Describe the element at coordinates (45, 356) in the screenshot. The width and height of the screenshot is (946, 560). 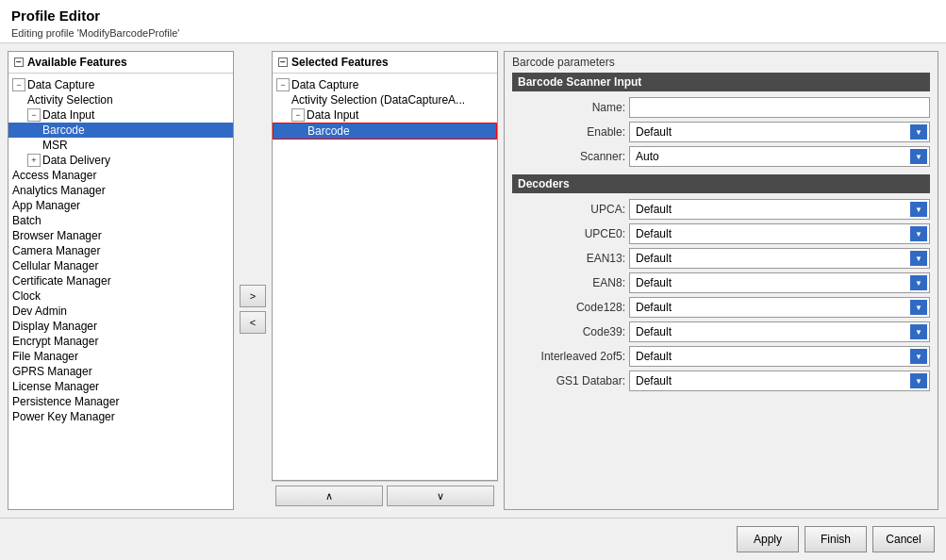
I see `tree-item-label-file-manager: File Manager` at that location.